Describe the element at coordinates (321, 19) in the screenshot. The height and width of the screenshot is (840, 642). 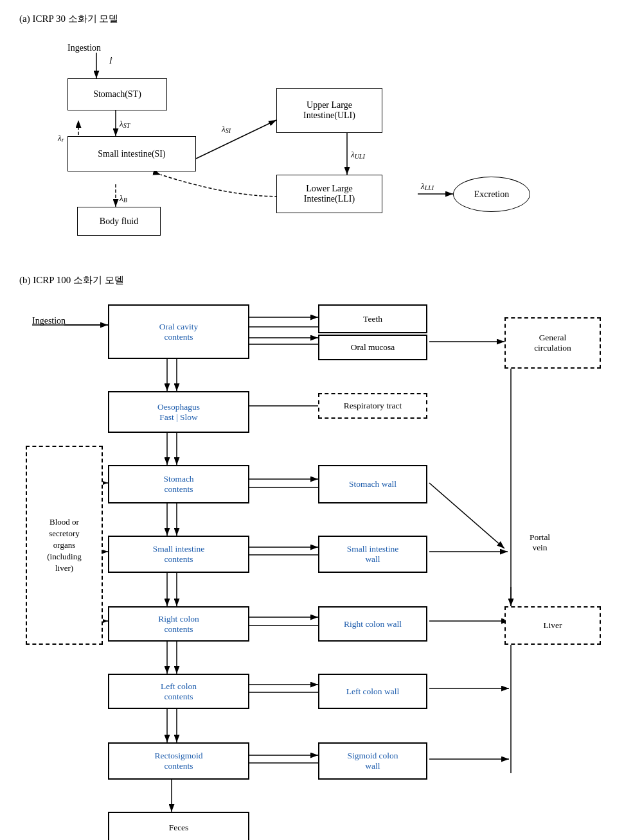
I see `part-a-label: (a) ICRP 30 소화기 모델` at that location.